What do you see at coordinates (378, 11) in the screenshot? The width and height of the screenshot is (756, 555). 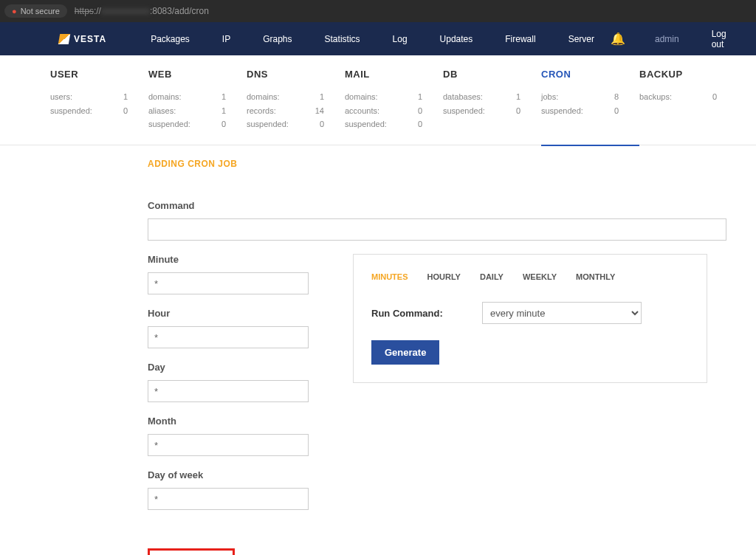 I see `browser-address-bar: ● Not secure https://xxxxxxxxxxx:8083/ad…` at bounding box center [378, 11].